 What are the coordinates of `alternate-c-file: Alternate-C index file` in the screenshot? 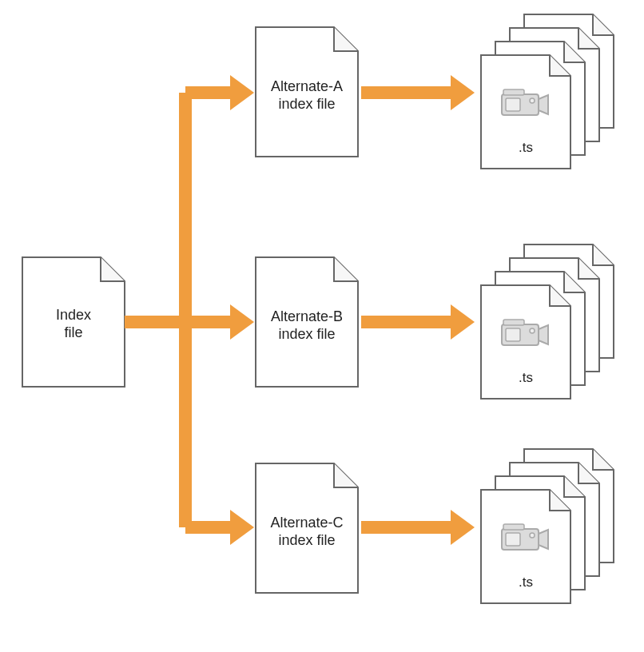 It's located at (307, 528).